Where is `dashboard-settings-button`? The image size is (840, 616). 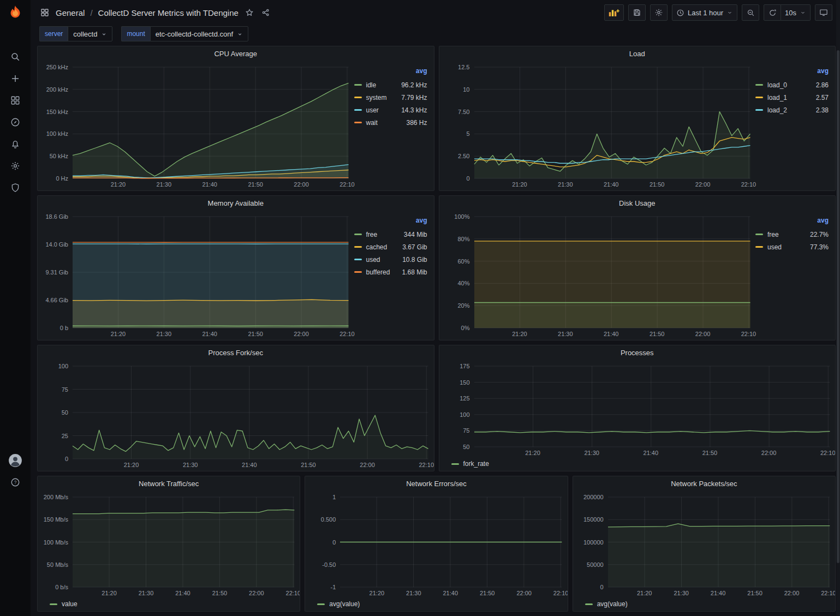
dashboard-settings-button is located at coordinates (659, 13).